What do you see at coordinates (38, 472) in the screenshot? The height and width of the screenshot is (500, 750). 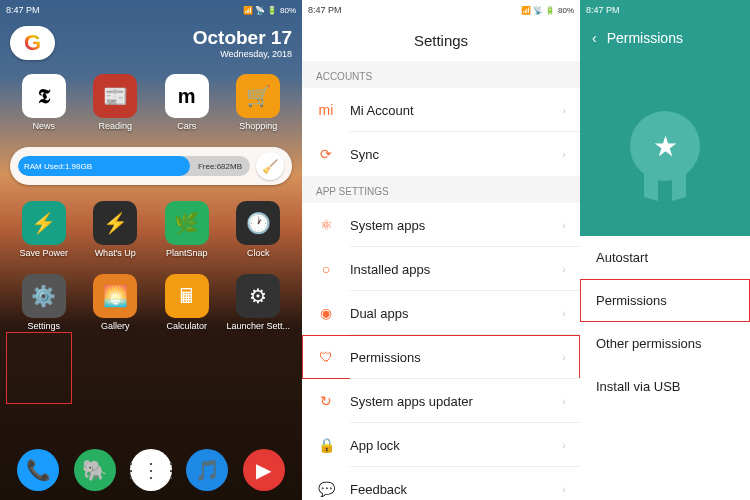 I see `dock-phone: 📞` at bounding box center [38, 472].